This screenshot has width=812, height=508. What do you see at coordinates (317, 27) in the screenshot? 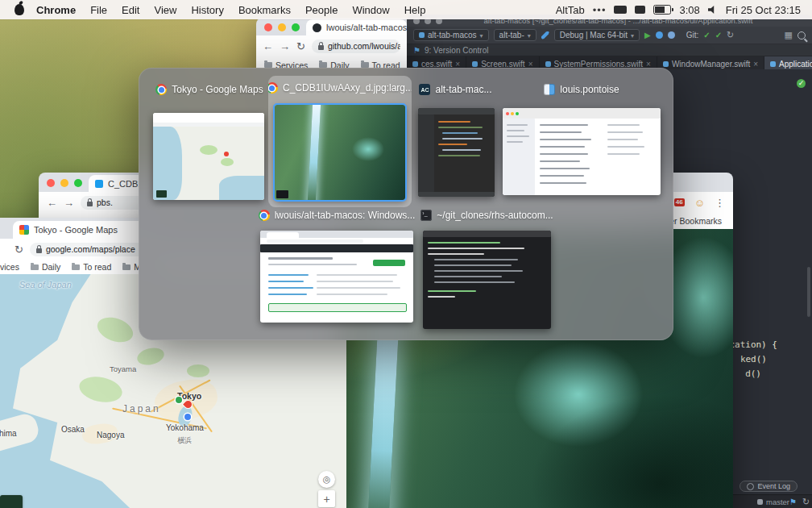
I see `github-favicon` at bounding box center [317, 27].